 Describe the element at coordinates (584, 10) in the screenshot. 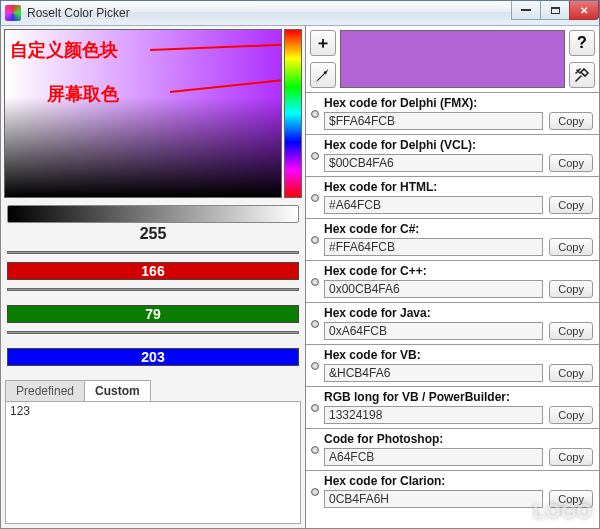

I see `close-button: ✕` at that location.